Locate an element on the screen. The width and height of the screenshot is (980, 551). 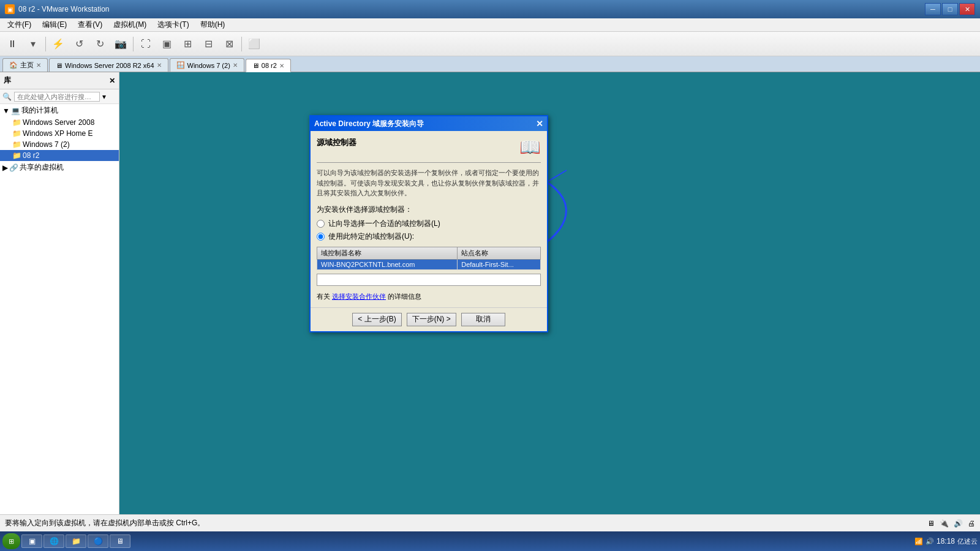
tab-server2008-label: Windows Server 2008 R2 x64 is located at coordinates (110, 66).